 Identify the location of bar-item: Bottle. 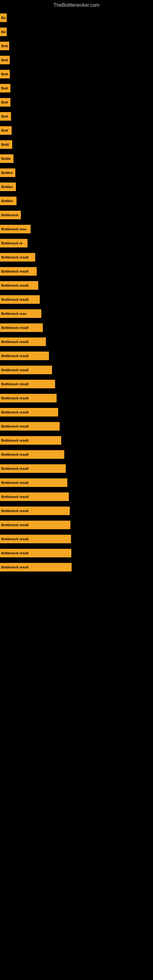
(7, 159).